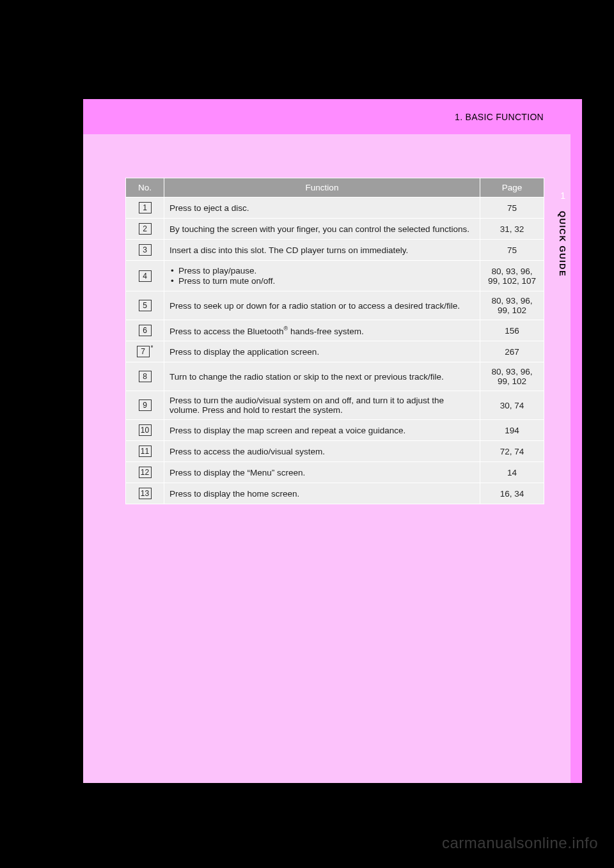 The image size is (614, 868). Describe the element at coordinates (145, 493) in the screenshot. I see `number-box-icon: 13` at that location.